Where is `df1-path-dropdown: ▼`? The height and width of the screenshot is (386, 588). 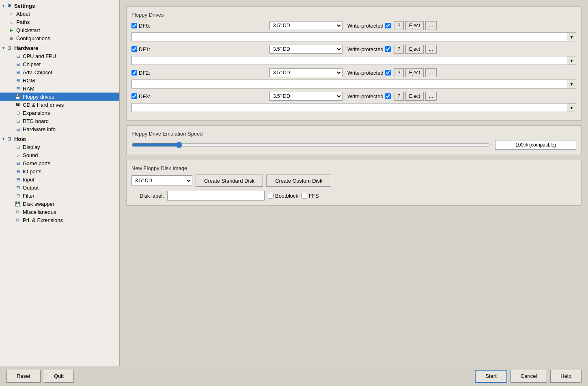 df1-path-dropdown: ▼ is located at coordinates (572, 60).